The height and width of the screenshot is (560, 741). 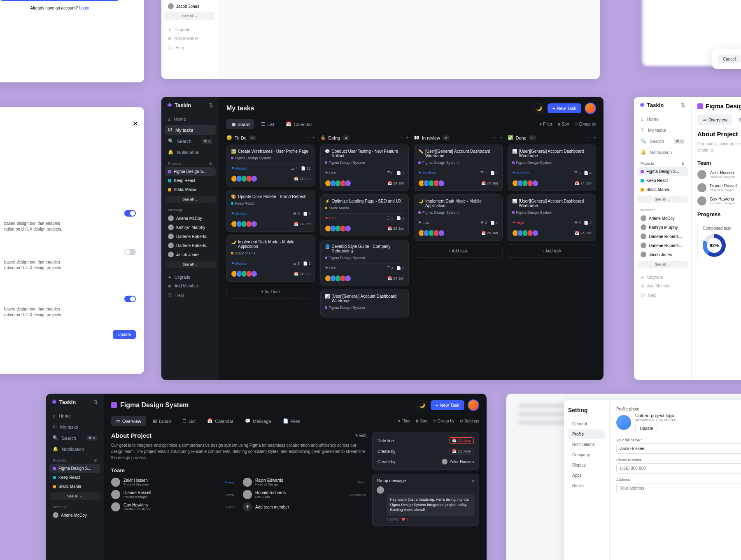 What do you see at coordinates (365, 168) in the screenshot?
I see `task-card: 💬Conduct User Testing - New Feature Roll…` at bounding box center [365, 168].